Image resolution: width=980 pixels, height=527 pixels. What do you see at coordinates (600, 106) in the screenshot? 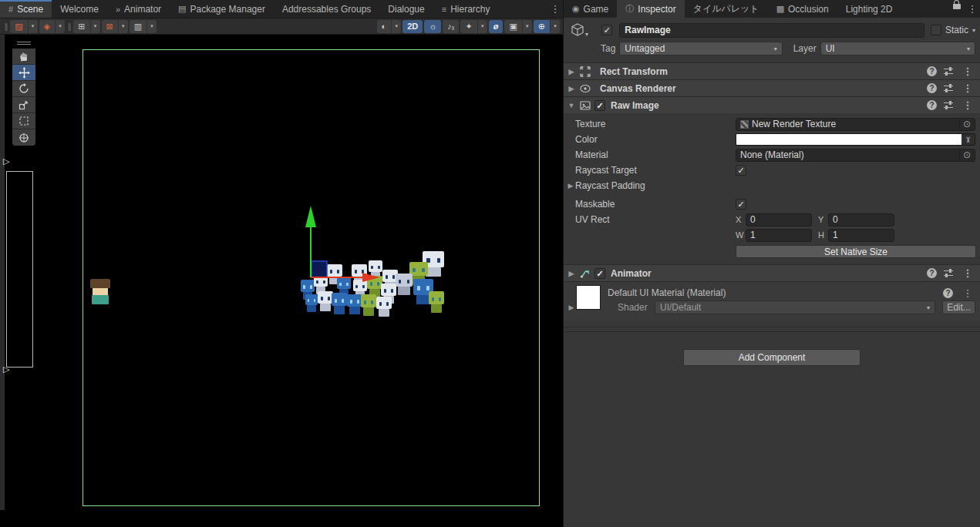
I see `raw-image-enabled-checkbox: ✓` at bounding box center [600, 106].